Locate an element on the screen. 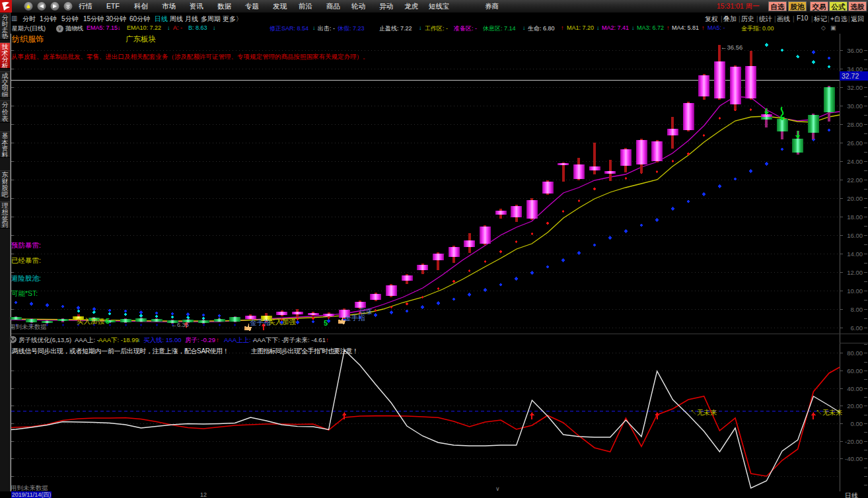  svg-text: 32.00 is located at coordinates (855, 87).